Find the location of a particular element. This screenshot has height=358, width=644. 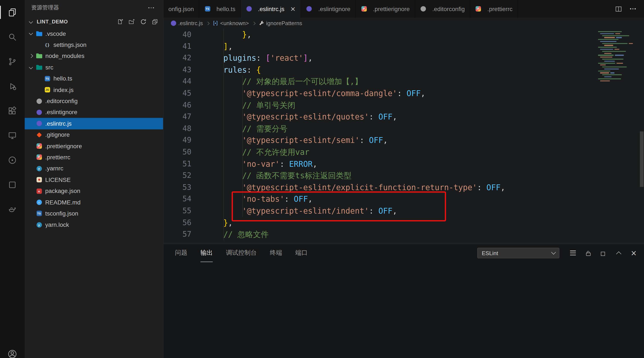

breadcrumb-item: <unknown> is located at coordinates (231, 23).